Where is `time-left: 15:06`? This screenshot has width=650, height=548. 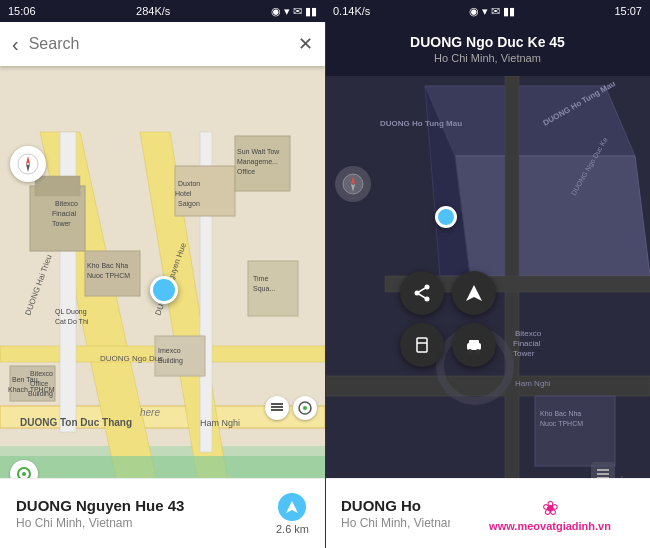
time-left: 15:06 is located at coordinates (22, 11).